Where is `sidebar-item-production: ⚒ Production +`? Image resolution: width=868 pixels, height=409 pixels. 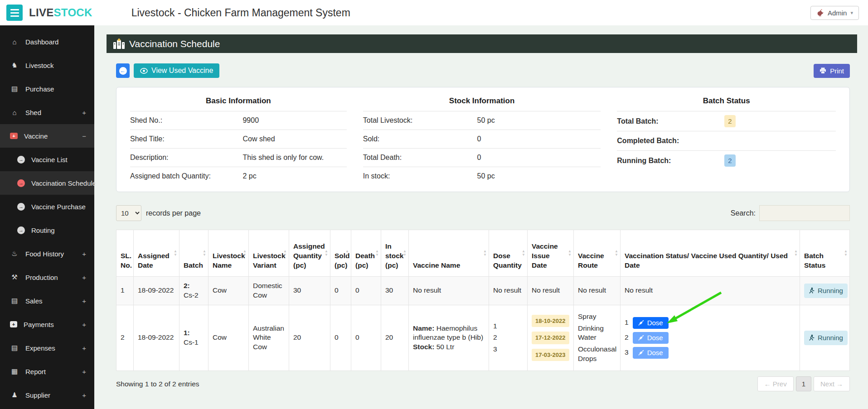 sidebar-item-production: ⚒ Production + is located at coordinates (47, 277).